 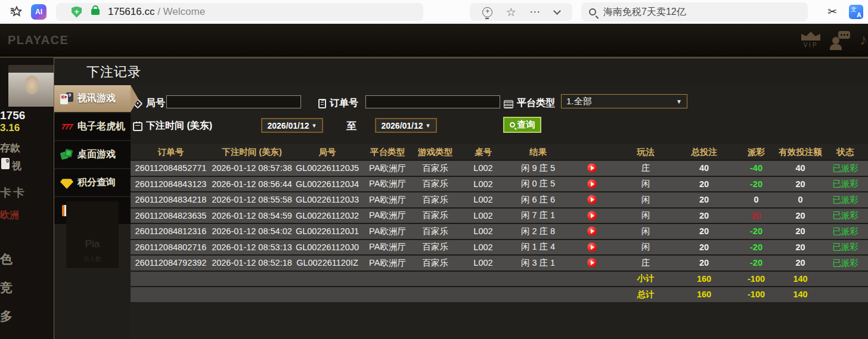 I want to click on customer-service-button, so click(x=841, y=41).